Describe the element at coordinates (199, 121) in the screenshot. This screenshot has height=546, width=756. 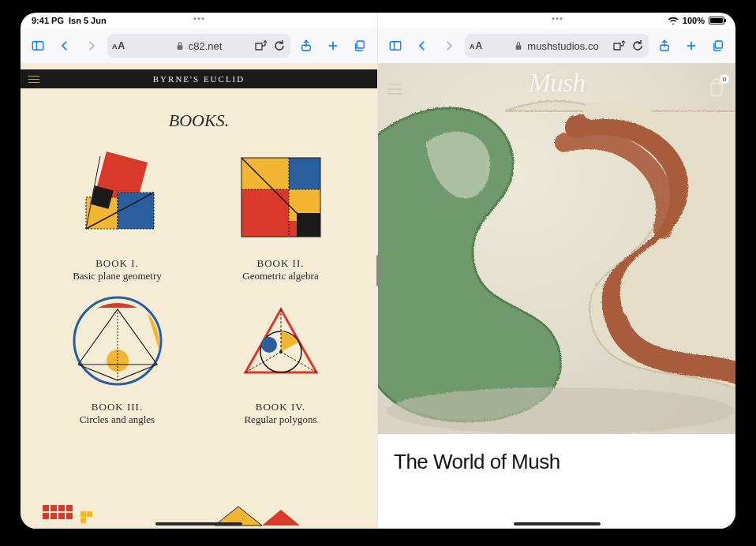
I see `section-heading: BOOKS.` at that location.